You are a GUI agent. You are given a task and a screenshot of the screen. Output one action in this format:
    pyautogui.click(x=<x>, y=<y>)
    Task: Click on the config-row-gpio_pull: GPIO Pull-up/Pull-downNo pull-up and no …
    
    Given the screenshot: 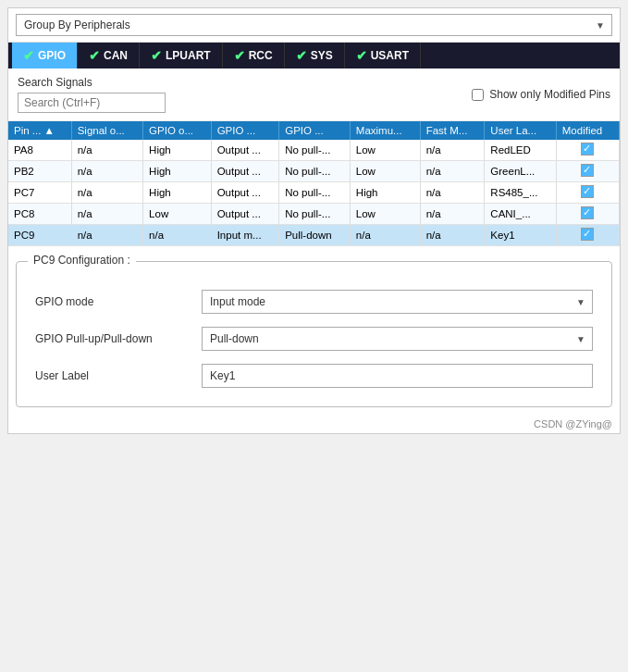 What is the action you would take?
    pyautogui.click(x=314, y=339)
    